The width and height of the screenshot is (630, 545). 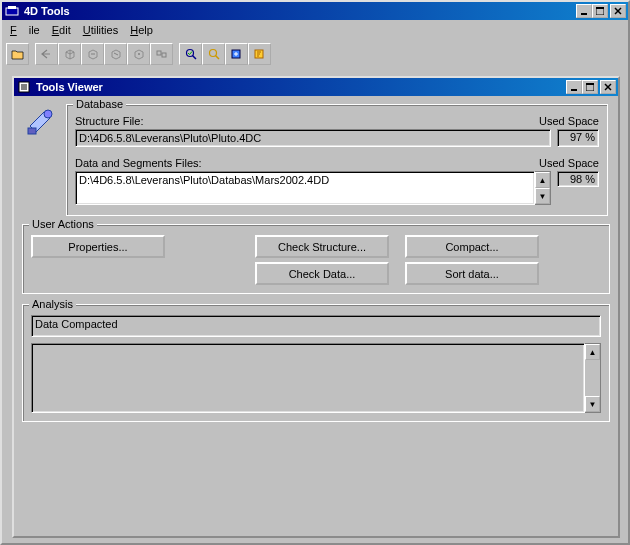 What do you see at coordinates (100, 104) in the screenshot?
I see `database-legend: Database` at bounding box center [100, 104].